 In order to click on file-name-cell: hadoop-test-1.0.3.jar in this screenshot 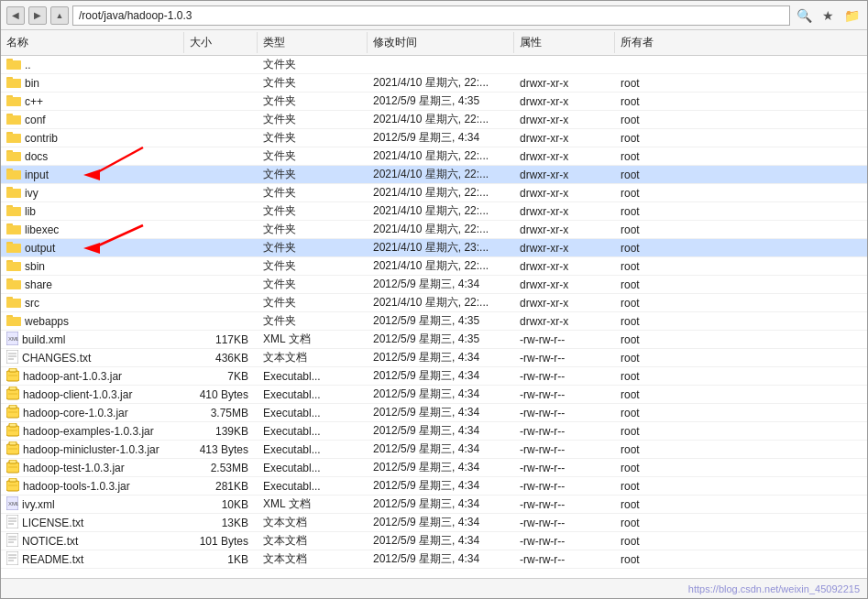, I will do `click(93, 467)`.